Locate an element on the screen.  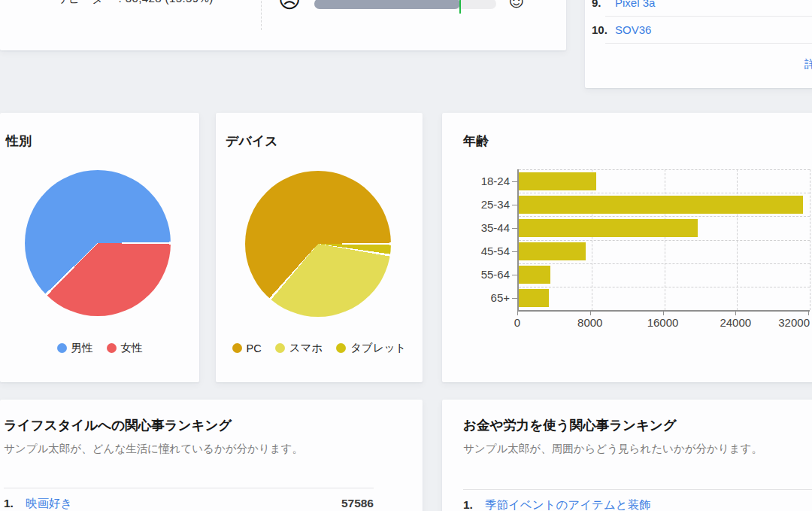
x-axis-label: 16000 is located at coordinates (663, 322).